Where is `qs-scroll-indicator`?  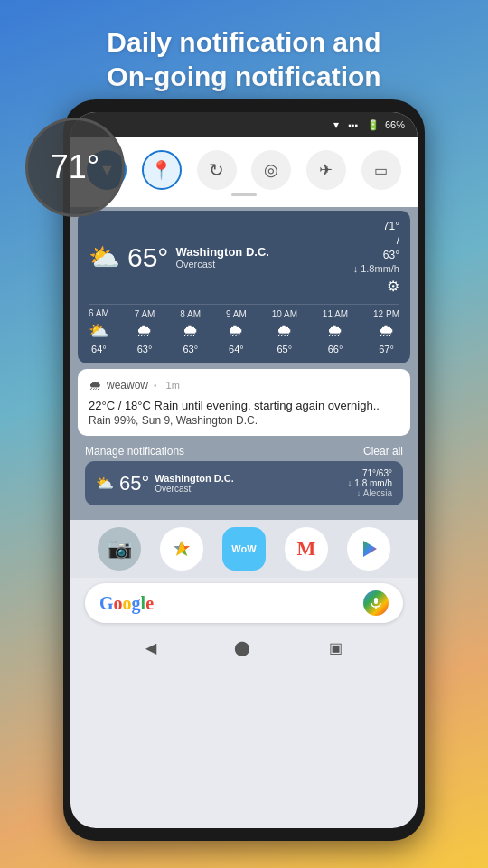 qs-scroll-indicator is located at coordinates (244, 195).